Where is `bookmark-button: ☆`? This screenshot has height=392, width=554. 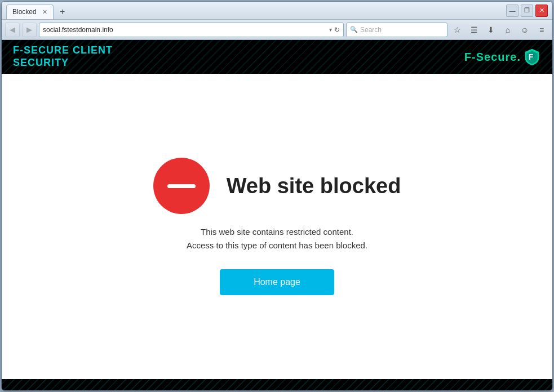 bookmark-button: ☆ is located at coordinates (457, 30).